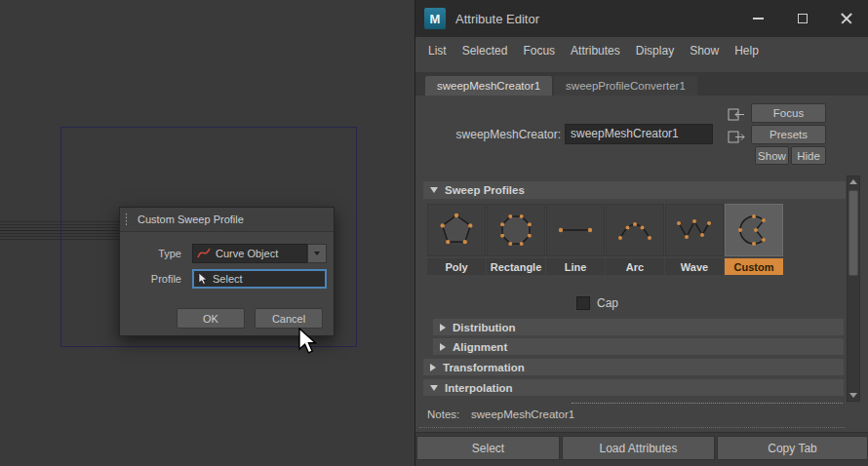 The height and width of the screenshot is (466, 868). Describe the element at coordinates (634, 367) in the screenshot. I see `section-transformation: Transformation` at that location.